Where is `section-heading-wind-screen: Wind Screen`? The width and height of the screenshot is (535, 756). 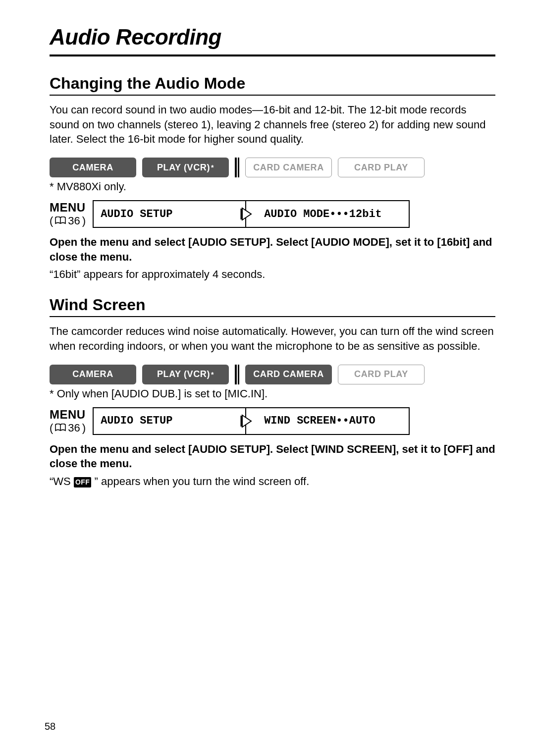
section-heading-wind-screen: Wind Screen is located at coordinates (272, 306).